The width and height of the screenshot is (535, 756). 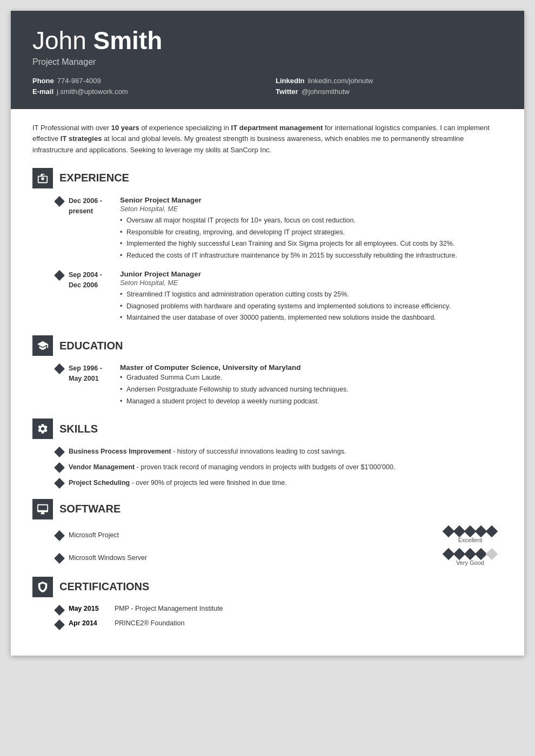 What do you see at coordinates (281, 468) in the screenshot?
I see `skill-item-2: Vendor Management - proven track record …` at bounding box center [281, 468].